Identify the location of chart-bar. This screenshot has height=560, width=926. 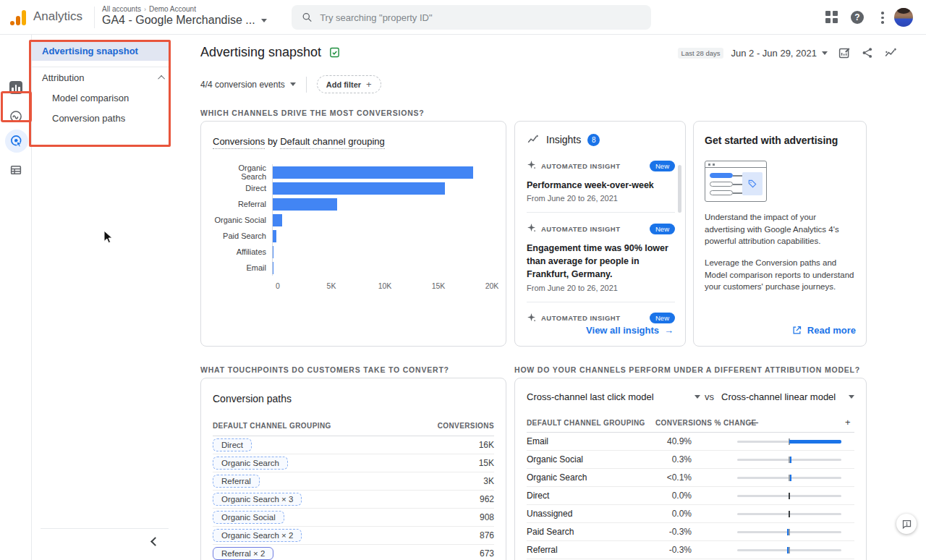
(275, 236).